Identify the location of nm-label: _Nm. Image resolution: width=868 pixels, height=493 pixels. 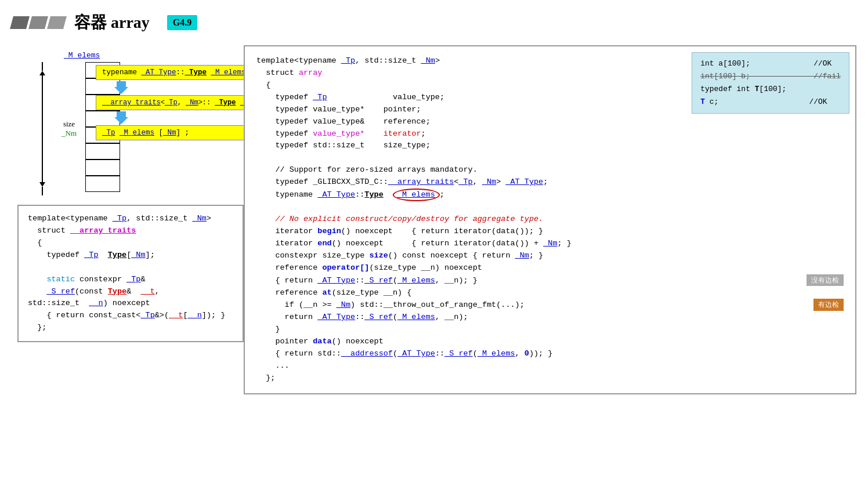
(69, 133).